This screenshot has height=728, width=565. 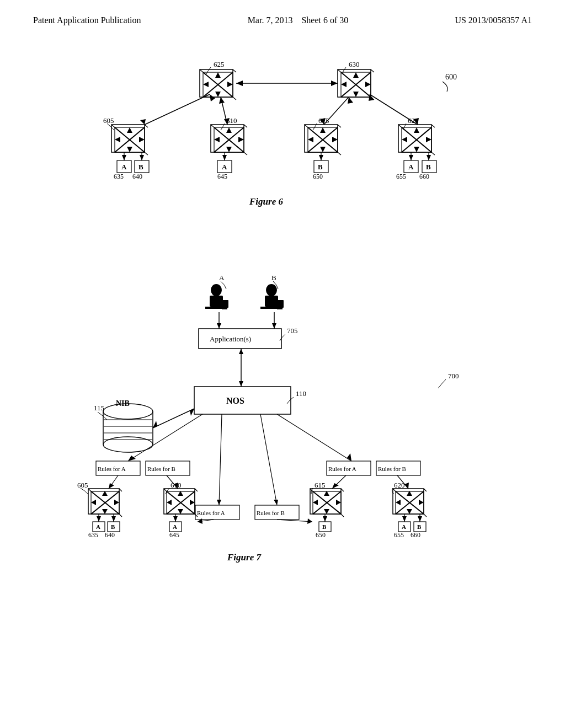 I want to click on header-right: US 2013/0058357 A1, so click(x=493, y=20).